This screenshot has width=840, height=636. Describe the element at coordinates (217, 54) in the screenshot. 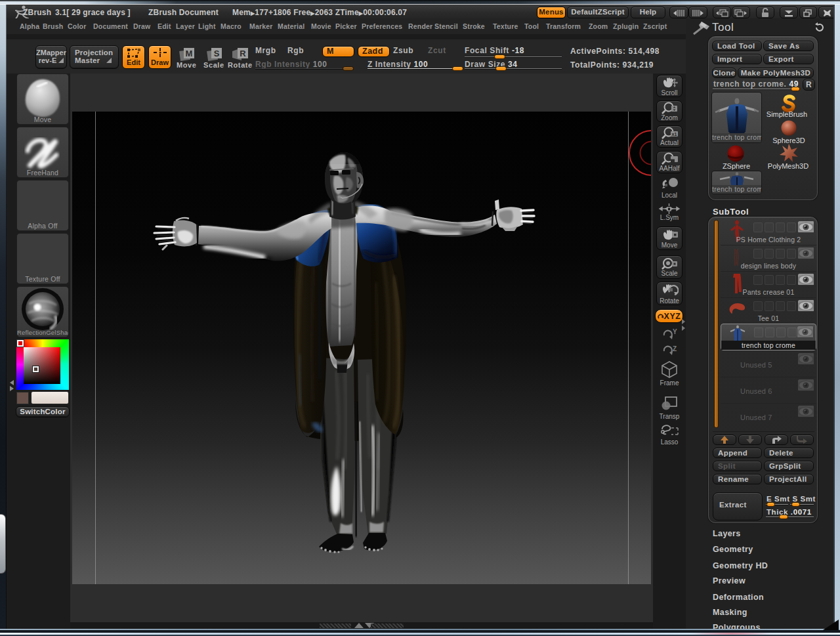

I see `svg-text: S` at that location.